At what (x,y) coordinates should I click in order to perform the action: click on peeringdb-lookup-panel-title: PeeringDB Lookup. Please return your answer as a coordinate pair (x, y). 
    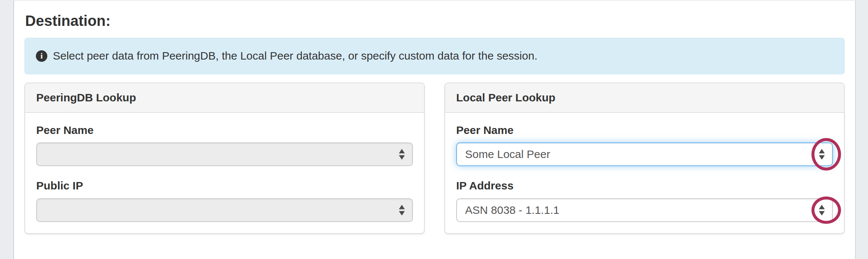
    Looking at the image, I should click on (225, 98).